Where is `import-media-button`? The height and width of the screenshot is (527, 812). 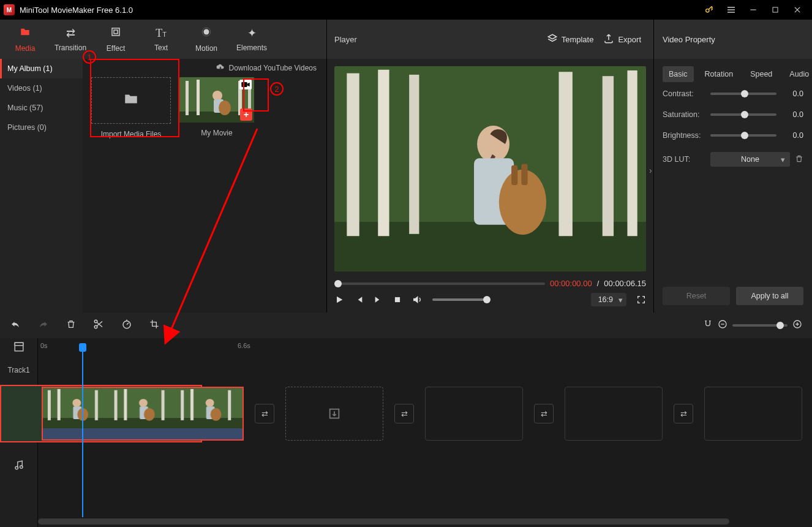 import-media-button is located at coordinates (131, 100).